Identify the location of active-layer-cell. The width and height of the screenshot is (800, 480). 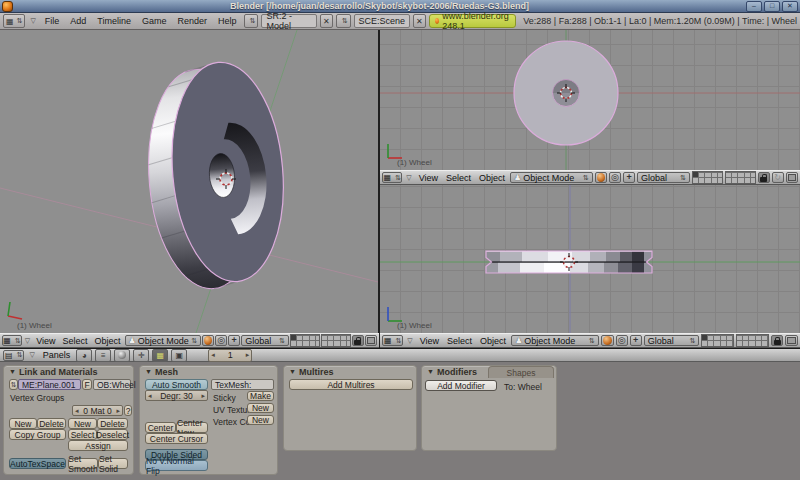
(696, 174).